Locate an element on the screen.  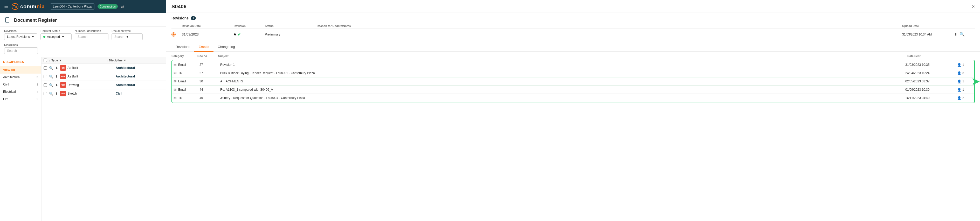
register-status-dropdown: Accepted ▼ is located at coordinates (56, 37).